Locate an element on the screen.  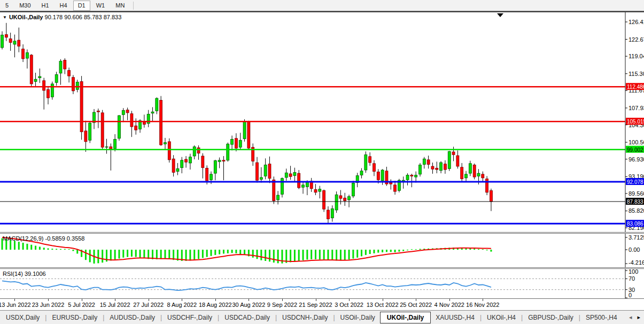
chart-ohlc-values: 90.178 90.606 85.783 87.833 is located at coordinates (83, 17).